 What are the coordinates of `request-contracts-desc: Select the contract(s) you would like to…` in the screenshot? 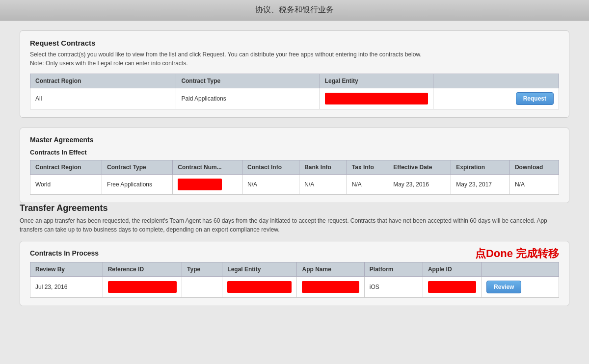 It's located at (294, 59).